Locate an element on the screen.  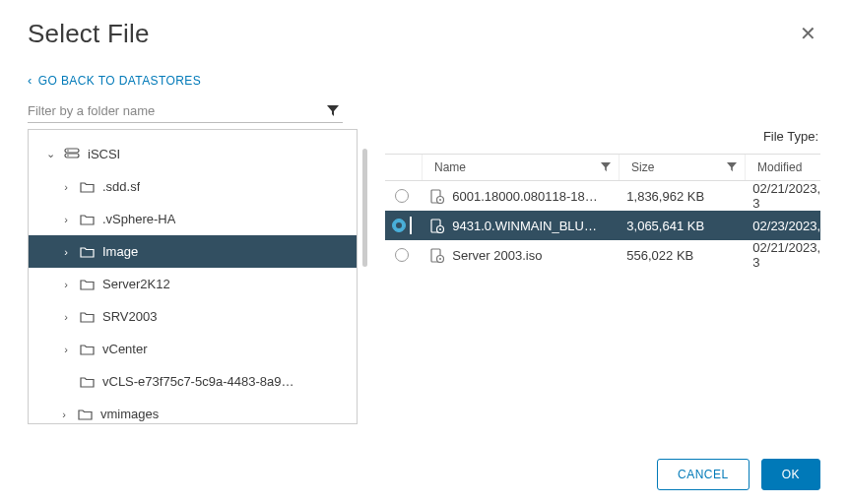
column-header-modified: Modified is located at coordinates (783, 167).